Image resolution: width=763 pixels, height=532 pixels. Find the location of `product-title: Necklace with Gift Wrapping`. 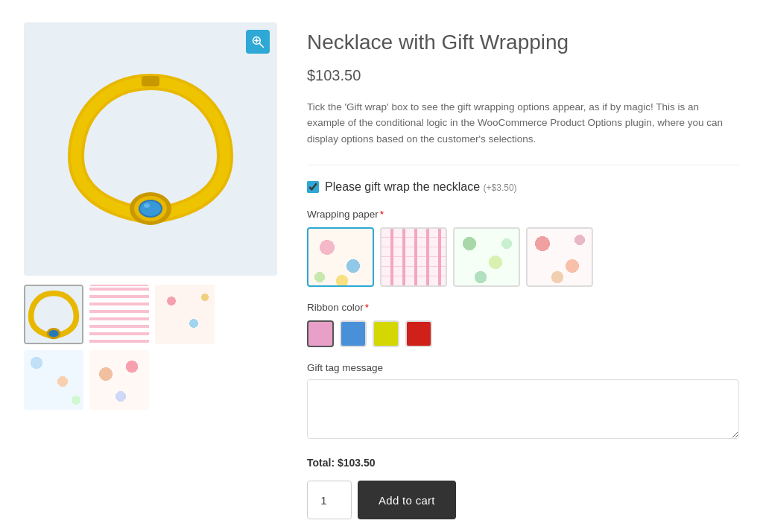

product-title: Necklace with Gift Wrapping is located at coordinates (523, 42).